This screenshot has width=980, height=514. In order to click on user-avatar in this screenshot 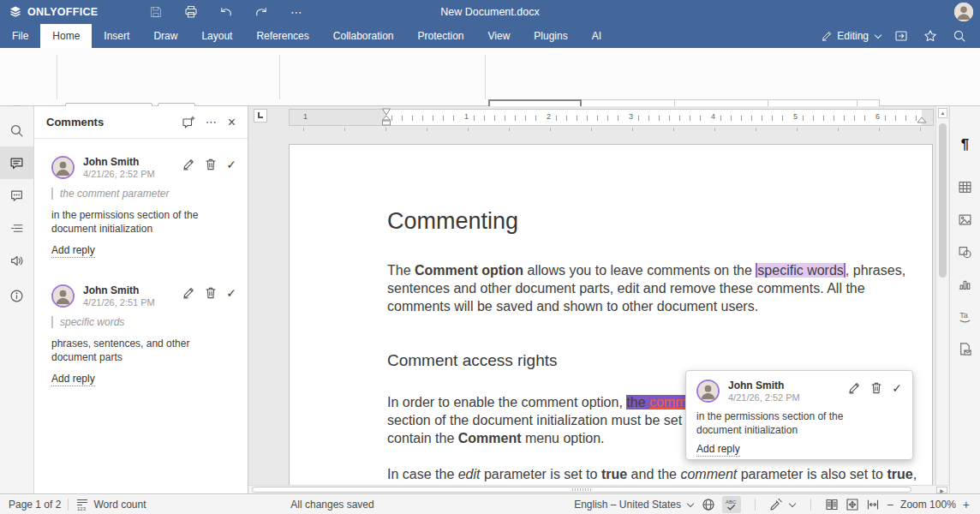, I will do `click(964, 12)`.